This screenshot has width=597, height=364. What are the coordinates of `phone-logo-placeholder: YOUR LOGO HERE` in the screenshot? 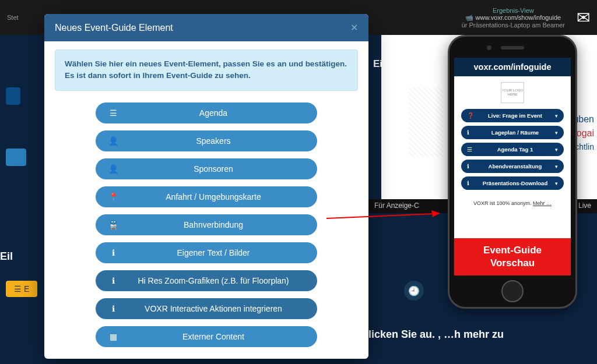 It's located at (512, 93).